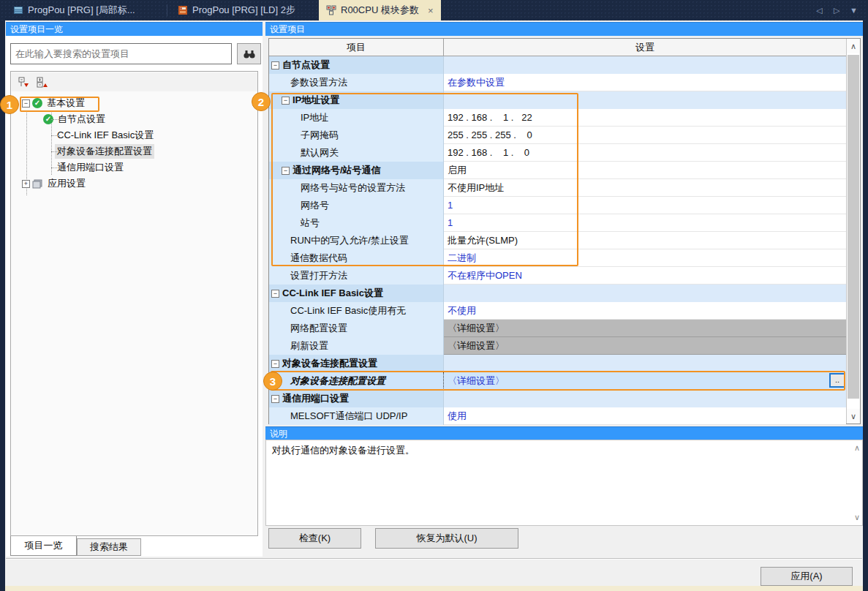 The height and width of the screenshot is (591, 868). I want to click on setting-tree: − ✓ 基本设置 ✓ 自节点设置 CC-Link IEF Basic设置 对象设…, so click(135, 143).